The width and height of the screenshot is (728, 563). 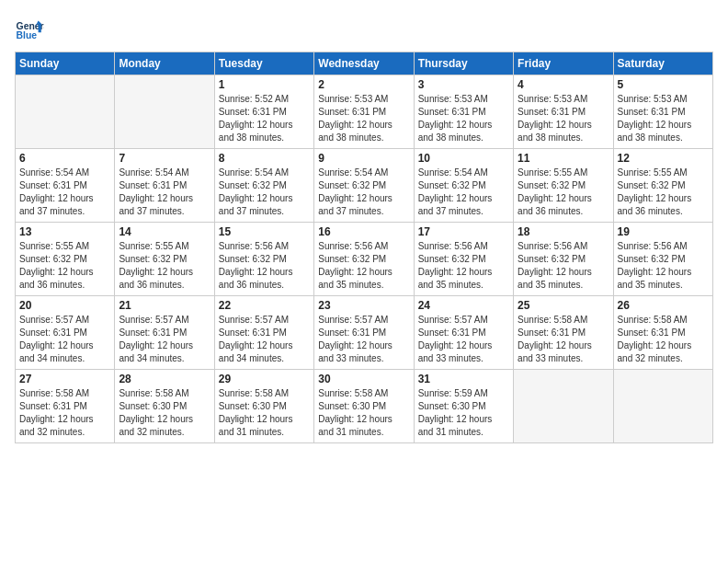 What do you see at coordinates (463, 259) in the screenshot?
I see `calendar-cell: 17Sunrise: 5:56 AM Sunset: 6:32 PM Dayli…` at bounding box center [463, 259].